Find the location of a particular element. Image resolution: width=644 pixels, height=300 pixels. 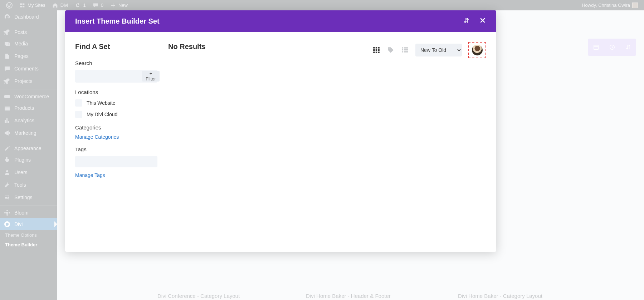

search-input is located at coordinates (109, 77).